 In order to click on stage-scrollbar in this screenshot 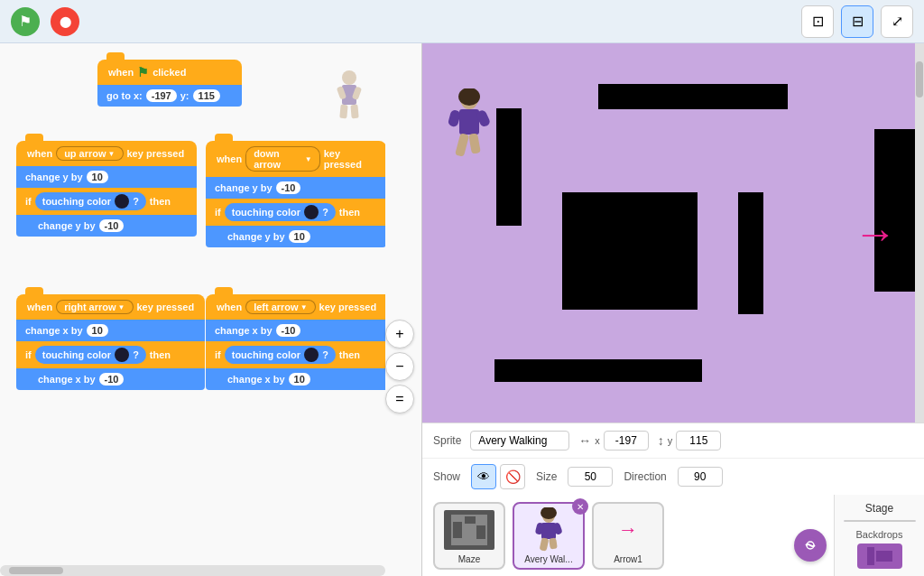, I will do `click(919, 233)`.